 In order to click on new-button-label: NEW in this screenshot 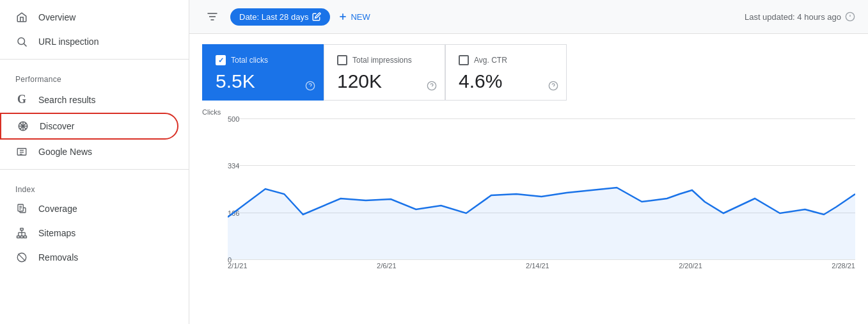, I will do `click(360, 17)`.